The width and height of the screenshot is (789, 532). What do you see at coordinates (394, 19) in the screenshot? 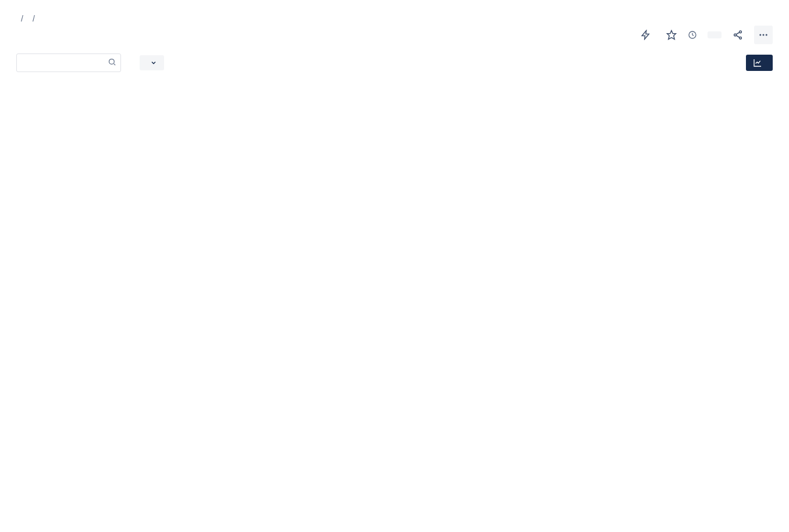
I see `breadcrumb: / /` at bounding box center [394, 19].